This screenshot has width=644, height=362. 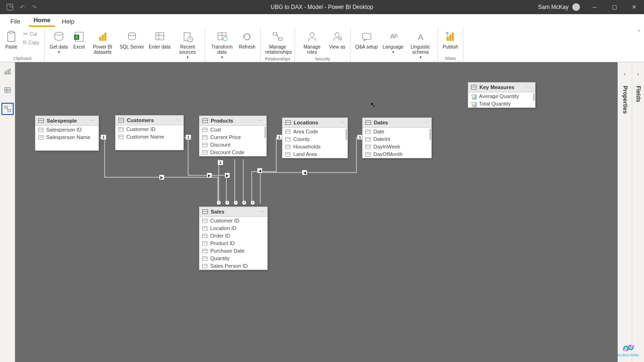 What do you see at coordinates (31, 34) in the screenshot?
I see `cut-button: ✂Cut` at bounding box center [31, 34].